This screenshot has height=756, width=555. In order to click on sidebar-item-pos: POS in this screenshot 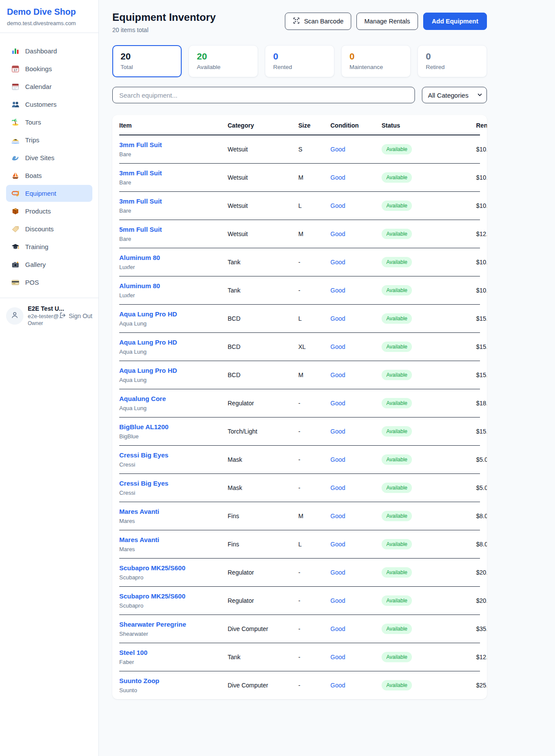, I will do `click(49, 282)`.